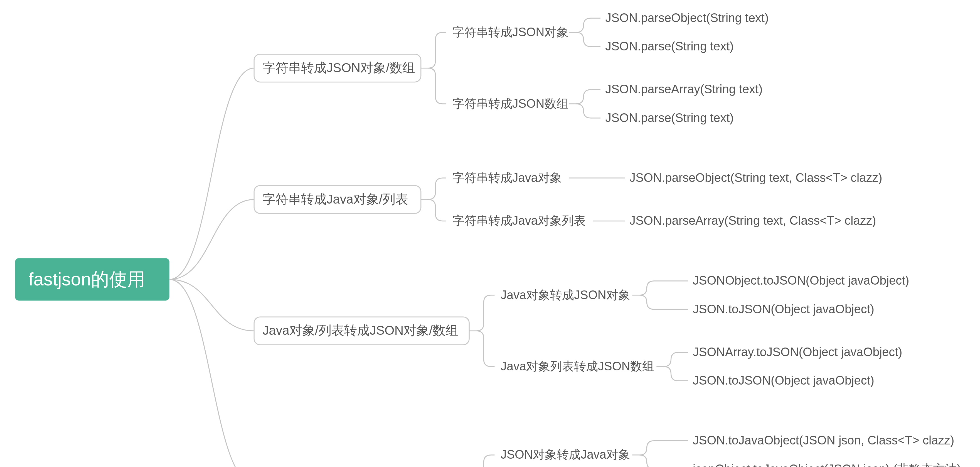 This screenshot has height=467, width=980. What do you see at coordinates (752, 221) in the screenshot?
I see `leaf-node: JSON.parseArray(String text, Class<T> cl…` at bounding box center [752, 221].